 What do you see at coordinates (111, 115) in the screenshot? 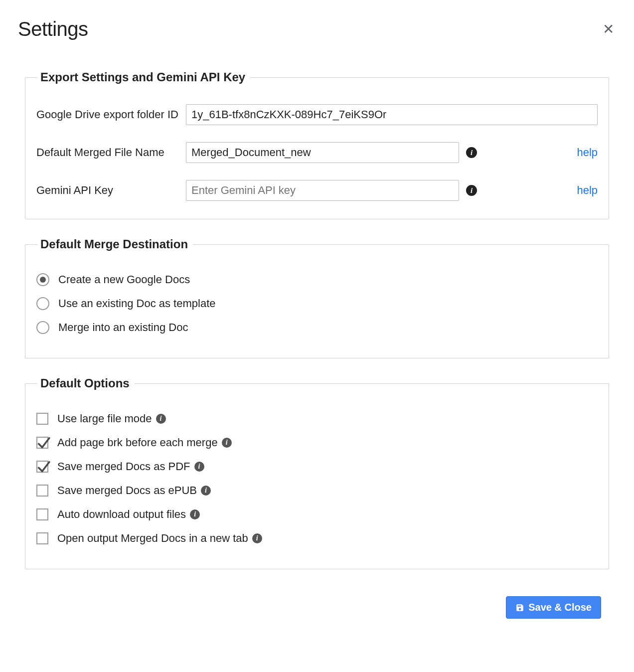
I see `folder-id-label: Google Drive export folder ID` at bounding box center [111, 115].